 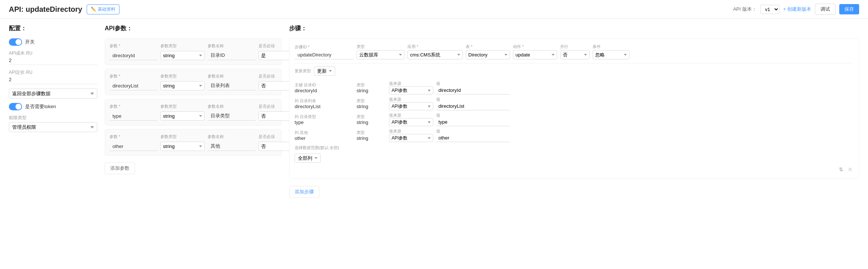 What do you see at coordinates (574, 111) in the screenshot?
I see `mappings-container: 主键 目录ID directoryId 类型 string 值来源 API参数 …` at bounding box center [574, 111].